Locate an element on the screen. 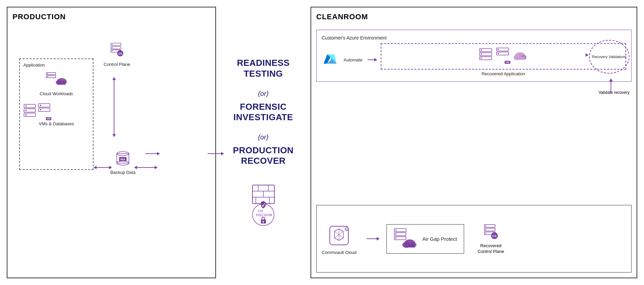 The image size is (644, 285). commvault-cloud-icon: ® is located at coordinates (339, 236).